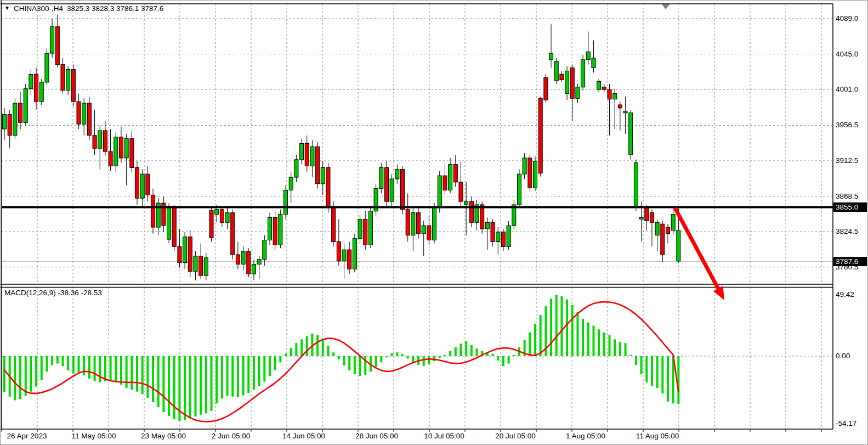  What do you see at coordinates (847, 125) in the screenshot?
I see `price-tick-label: 3956.5` at bounding box center [847, 125].